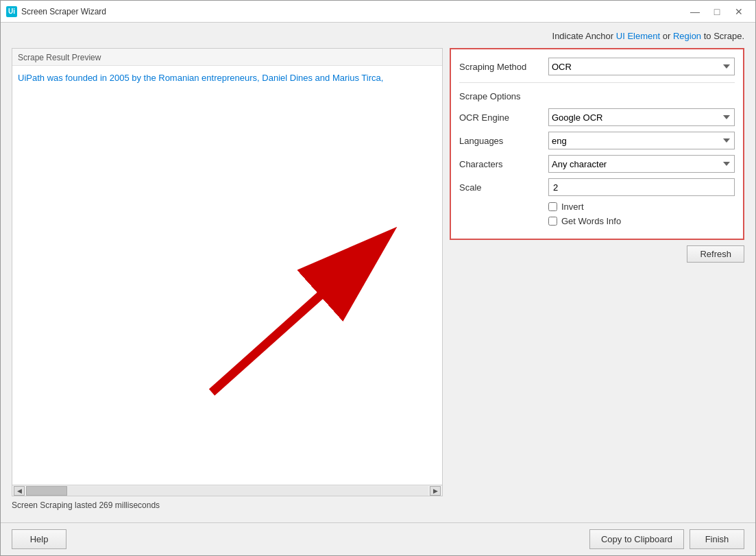  I want to click on ui-element-link: UI Element, so click(638, 36).